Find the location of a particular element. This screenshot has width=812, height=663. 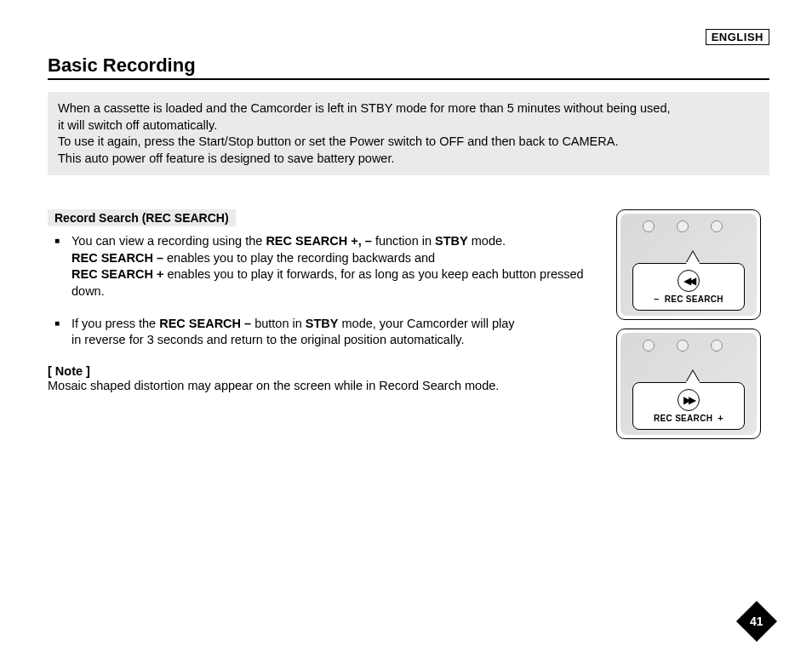

info-line: it will switch off automatically. is located at coordinates (409, 126).